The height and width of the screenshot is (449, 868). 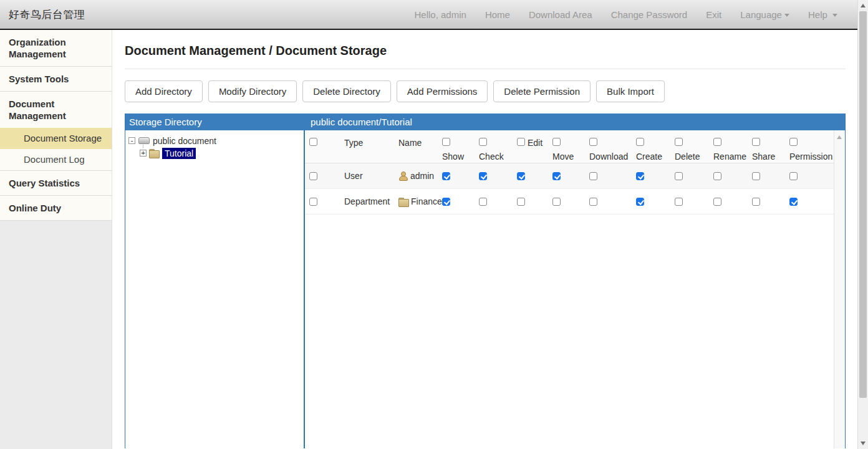 I want to click on perm-cell-share, so click(x=766, y=176).